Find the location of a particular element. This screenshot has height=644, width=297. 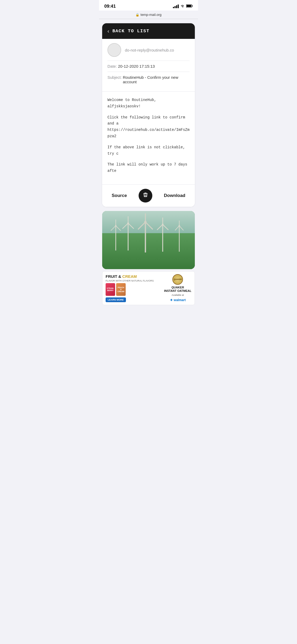

ad-available-at: Available at is located at coordinates (178, 295).